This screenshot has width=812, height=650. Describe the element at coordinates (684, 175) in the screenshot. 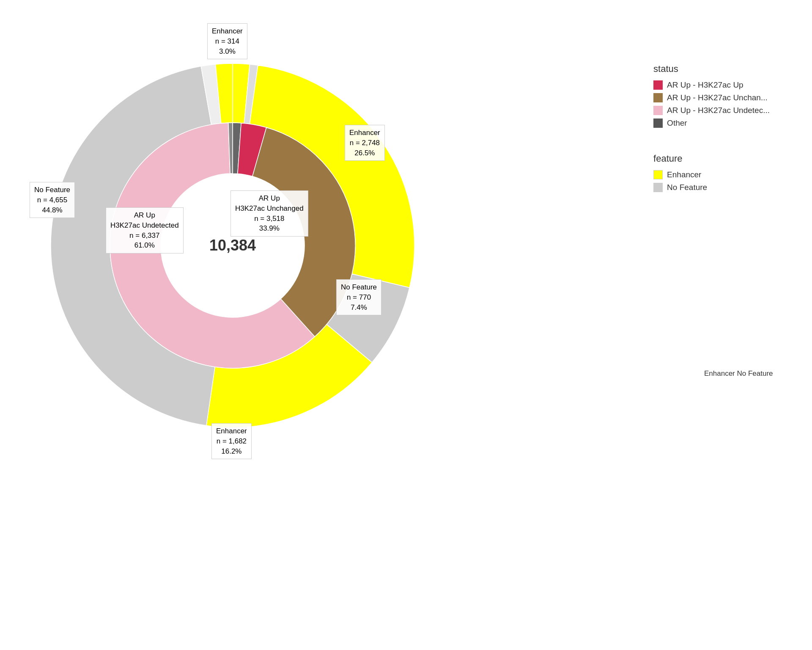

I see `enhancer-label: Enhancer` at that location.